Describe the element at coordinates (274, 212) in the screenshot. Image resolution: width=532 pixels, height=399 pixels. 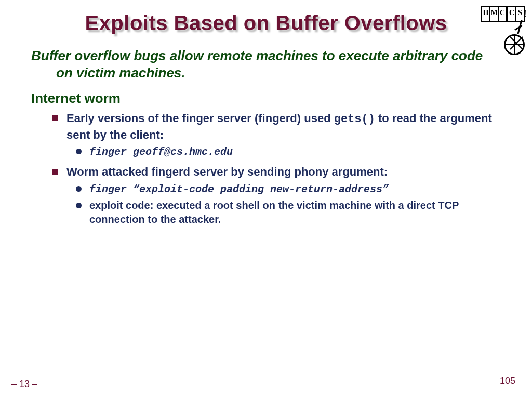
I see `sub-bullet-text: exploit code: executed a root shell on t…` at that location.